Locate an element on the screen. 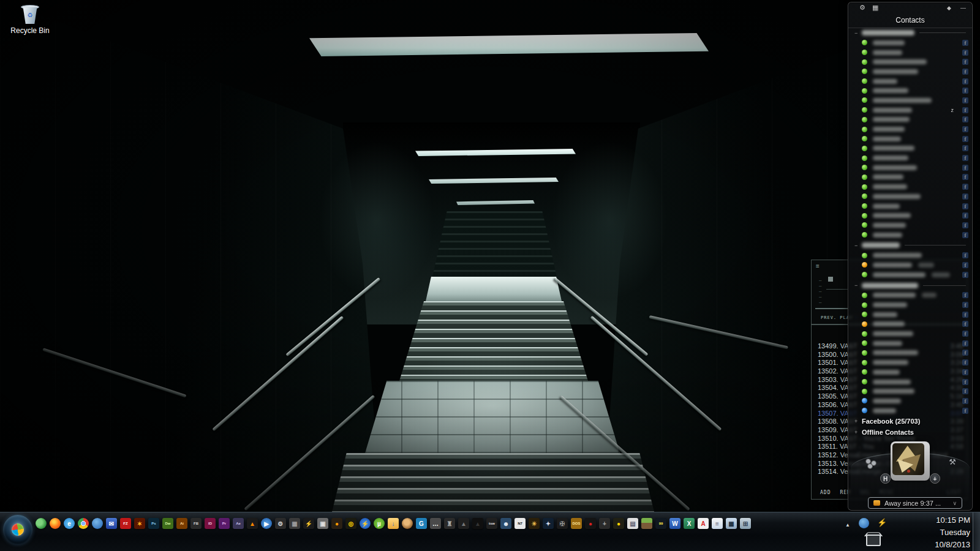 The width and height of the screenshot is (980, 551). text-file-app-icon: ▤ is located at coordinates (633, 523).